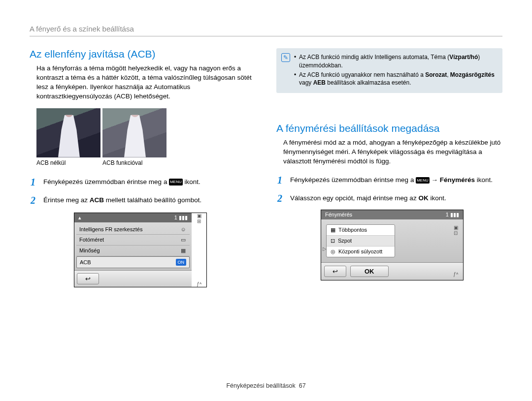  I want to click on metering-description: A fénymérési mód az a mód, ahogyan a fén…, so click(389, 153).